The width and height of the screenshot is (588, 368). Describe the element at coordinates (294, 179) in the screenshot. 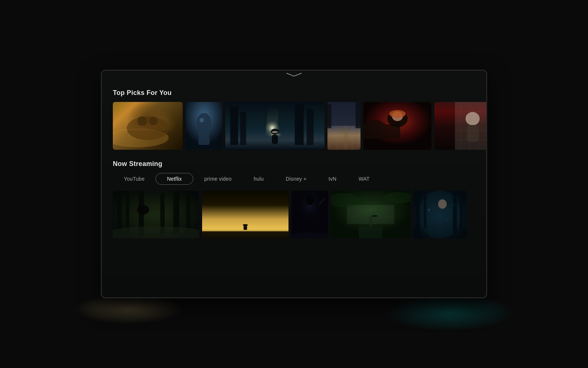

I see `streaming-tabs: YouTube Netflix prime video hulu Disney …` at that location.